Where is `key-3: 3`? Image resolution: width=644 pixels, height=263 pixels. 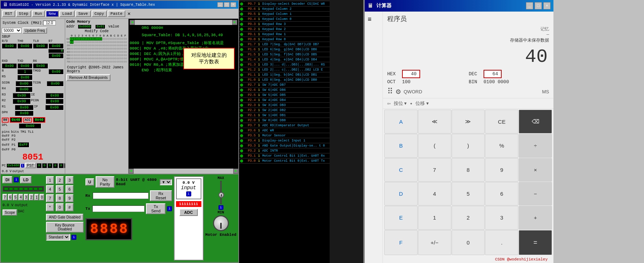 key-3: 3 is located at coordinates (70, 180).